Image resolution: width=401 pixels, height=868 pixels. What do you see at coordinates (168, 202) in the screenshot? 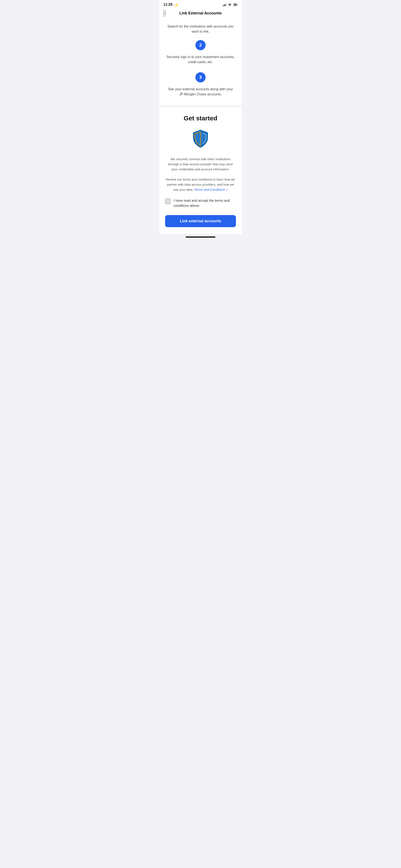
I see `terms-checkbox` at bounding box center [168, 202].